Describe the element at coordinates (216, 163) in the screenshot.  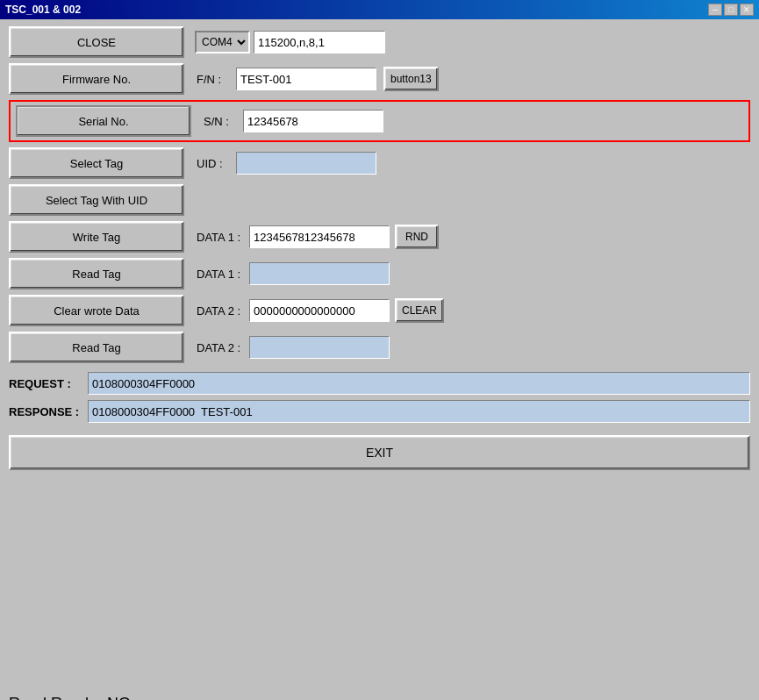
I see `uid-label: UID :` at that location.